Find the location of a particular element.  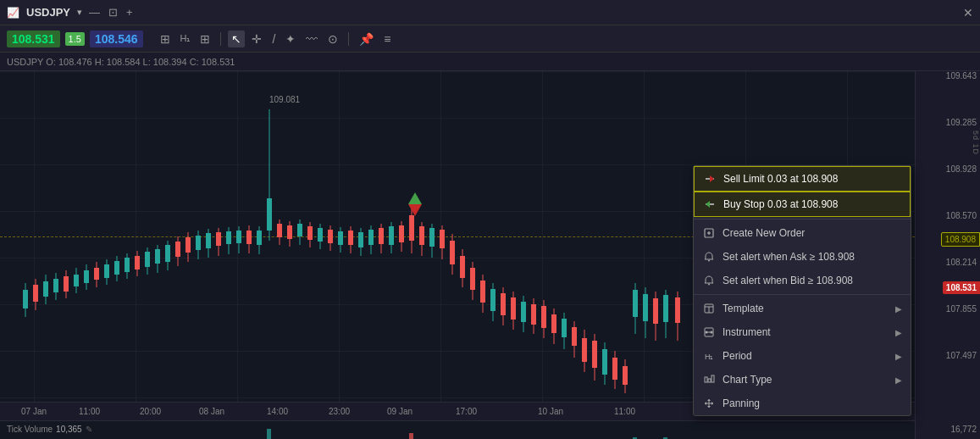

toolbar-wave-icon: 〰 is located at coordinates (312, 39).